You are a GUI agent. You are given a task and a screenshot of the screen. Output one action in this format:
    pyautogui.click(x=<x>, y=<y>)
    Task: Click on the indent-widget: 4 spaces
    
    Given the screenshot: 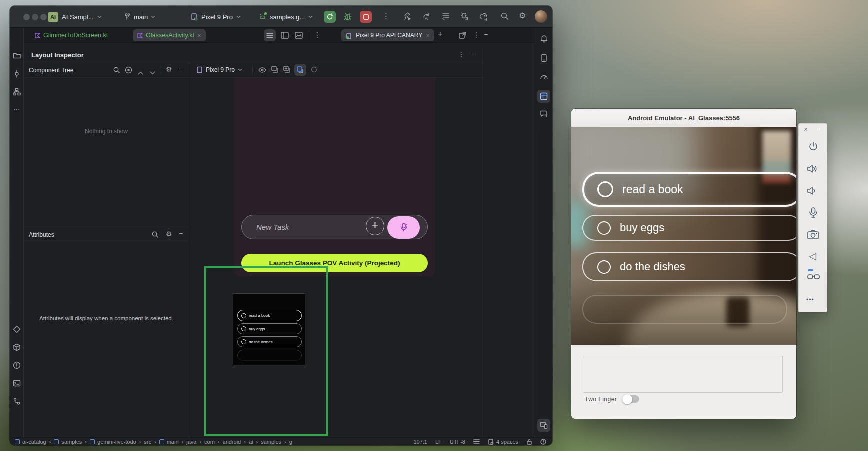 What is the action you would take?
    pyautogui.click(x=503, y=442)
    